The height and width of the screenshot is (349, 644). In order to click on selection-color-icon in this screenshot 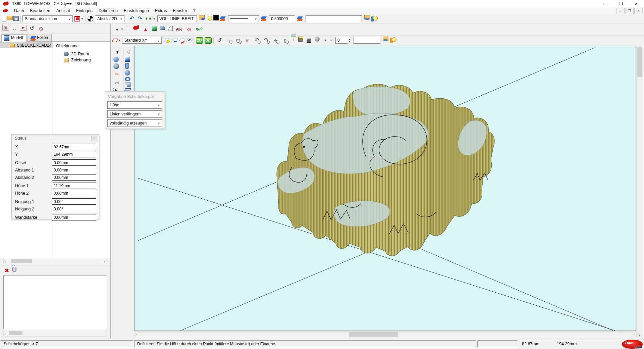, I will do `click(77, 19)`.